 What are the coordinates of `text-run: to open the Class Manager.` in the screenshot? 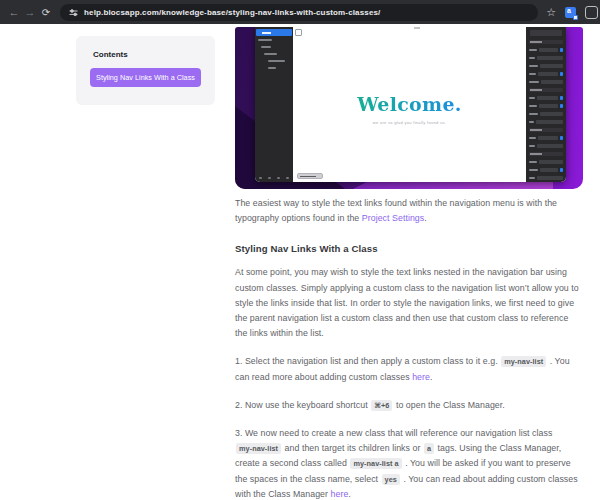 It's located at (448, 405).